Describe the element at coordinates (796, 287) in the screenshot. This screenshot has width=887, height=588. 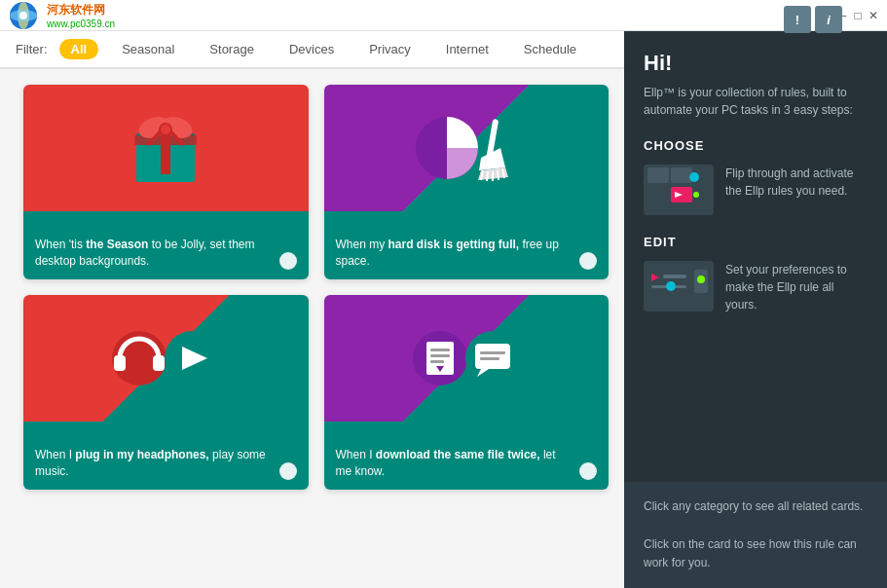
I see `edit-description: Set your preferences to make the Ellp ru…` at that location.